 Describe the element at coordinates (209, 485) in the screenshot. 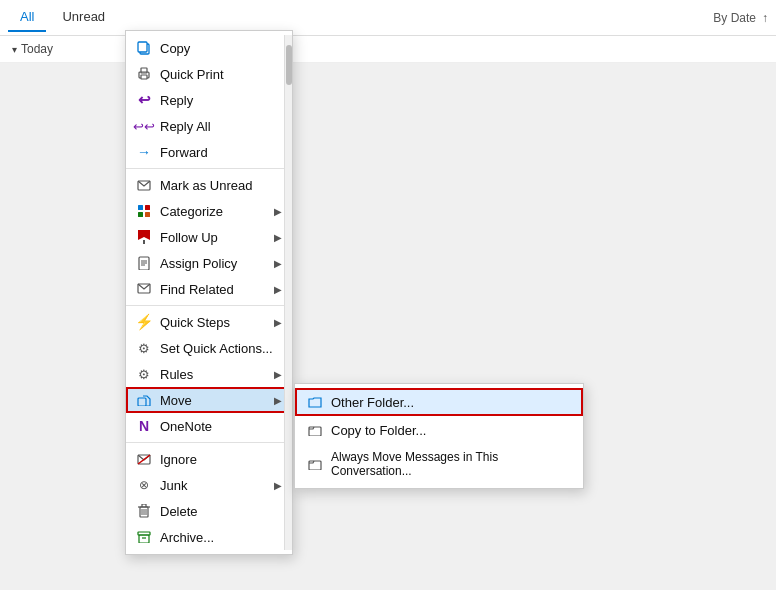

I see `menu-item-junk: ⊗ Junk ▶` at that location.